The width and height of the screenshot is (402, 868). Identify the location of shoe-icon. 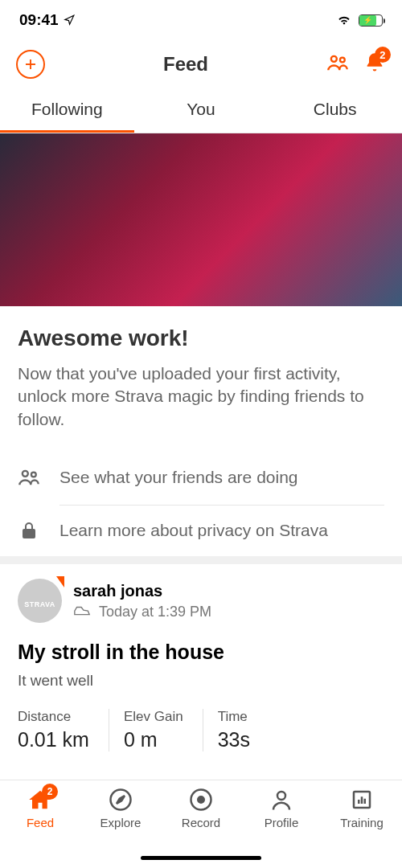
(82, 612).